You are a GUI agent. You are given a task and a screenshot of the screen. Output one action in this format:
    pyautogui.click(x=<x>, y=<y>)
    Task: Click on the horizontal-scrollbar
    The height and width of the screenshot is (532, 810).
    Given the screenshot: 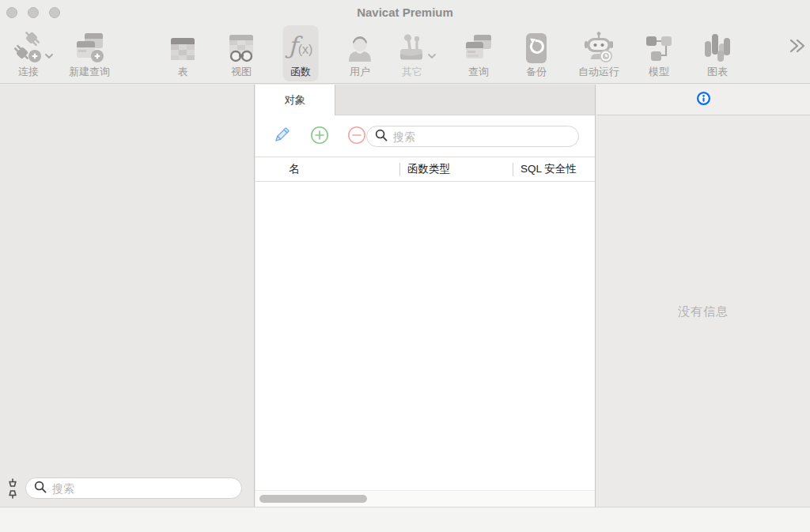 What is the action you would take?
    pyautogui.click(x=426, y=498)
    